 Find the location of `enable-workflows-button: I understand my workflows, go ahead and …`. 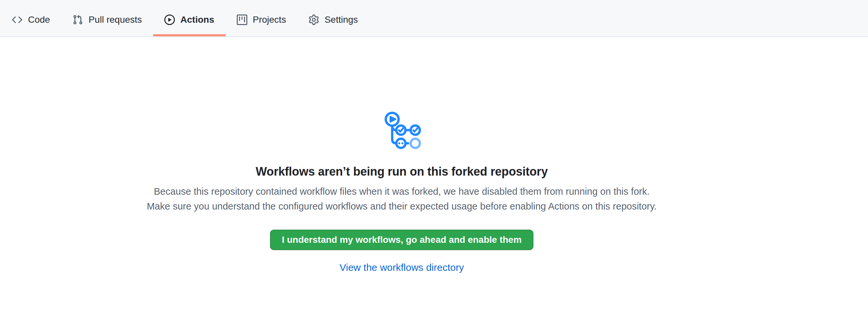

enable-workflows-button: I understand my workflows, go ahead and … is located at coordinates (402, 240).